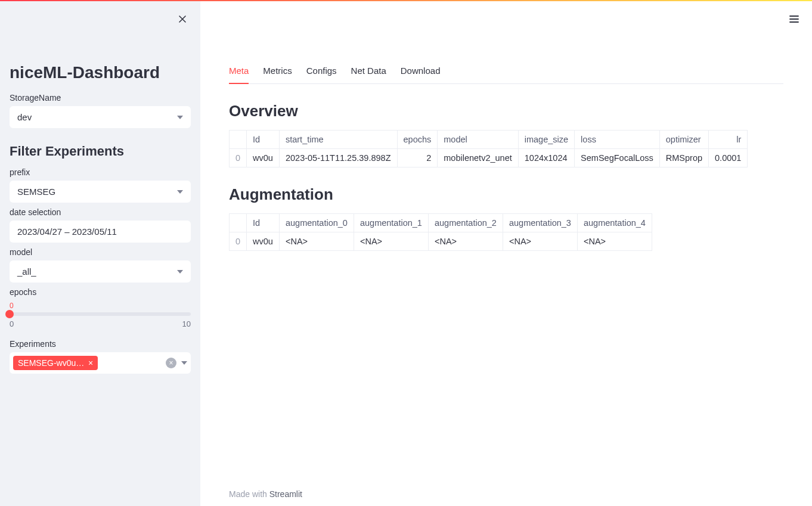 The height and width of the screenshot is (506, 812). Describe the element at coordinates (100, 151) in the screenshot. I see `filter-heading: Filter Experiments` at that location.